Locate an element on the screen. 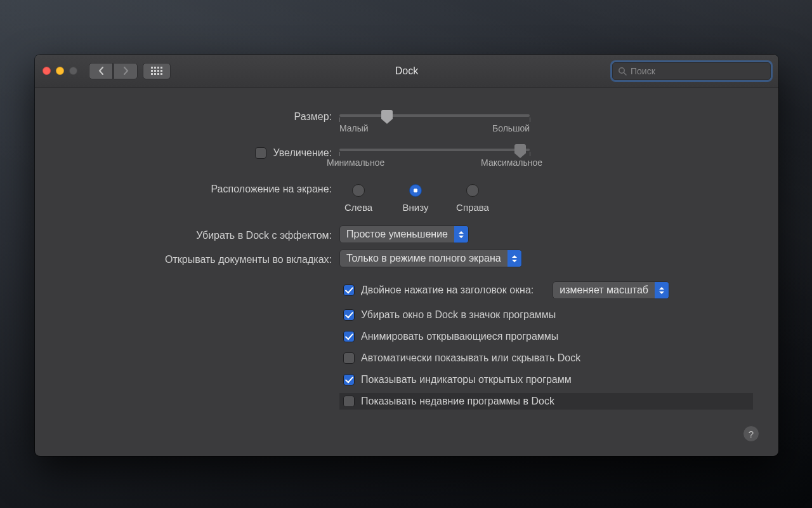 This screenshot has width=812, height=508. chevron-left-icon is located at coordinates (102, 71).